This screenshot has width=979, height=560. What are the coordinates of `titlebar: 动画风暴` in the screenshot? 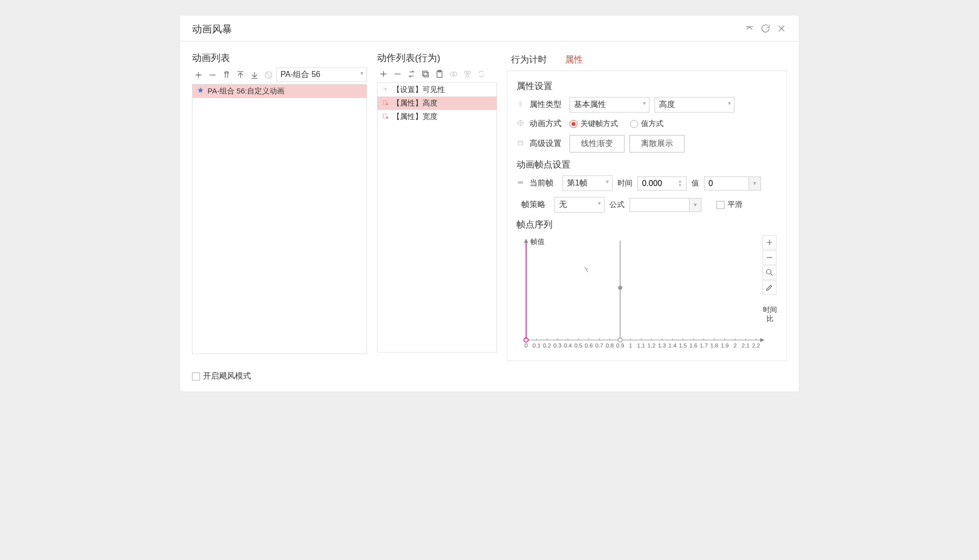 It's located at (490, 28).